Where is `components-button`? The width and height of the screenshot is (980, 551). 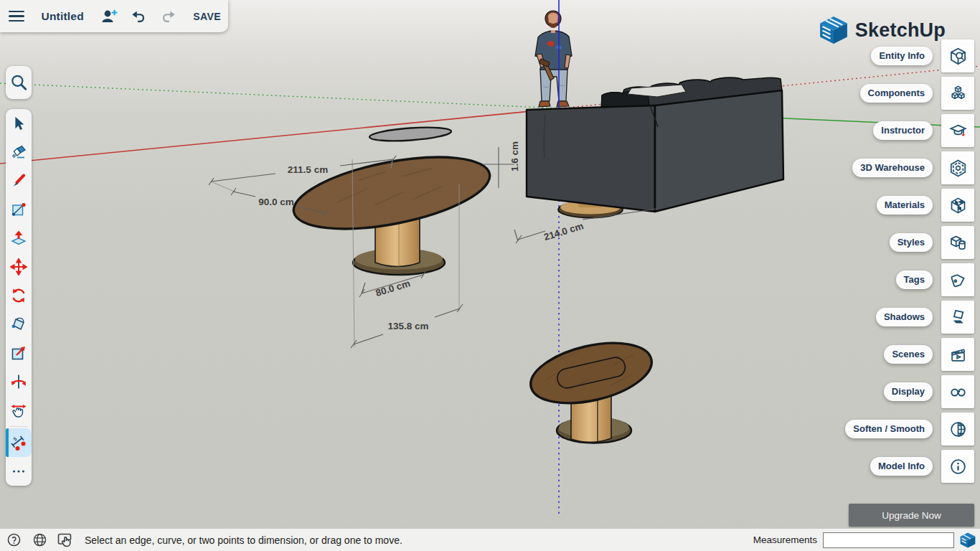
components-button is located at coordinates (958, 93).